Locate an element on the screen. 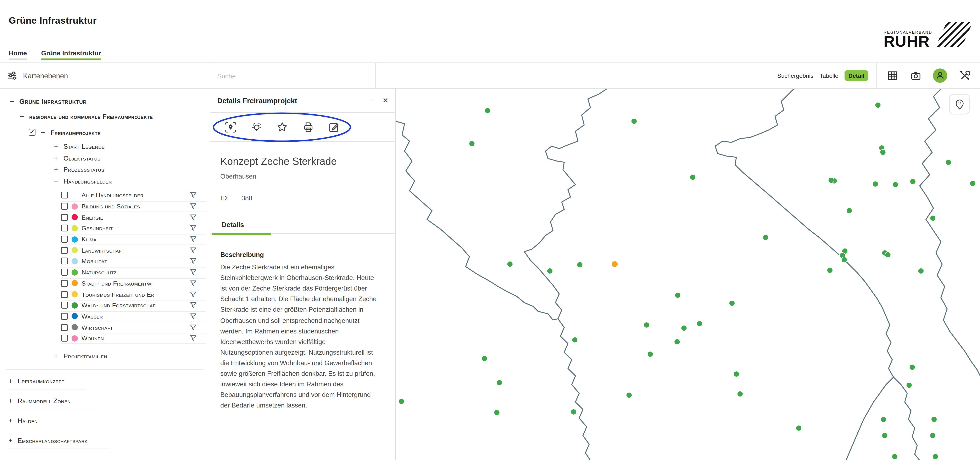  layer-item-wohnen: Wohnen is located at coordinates (105, 339).